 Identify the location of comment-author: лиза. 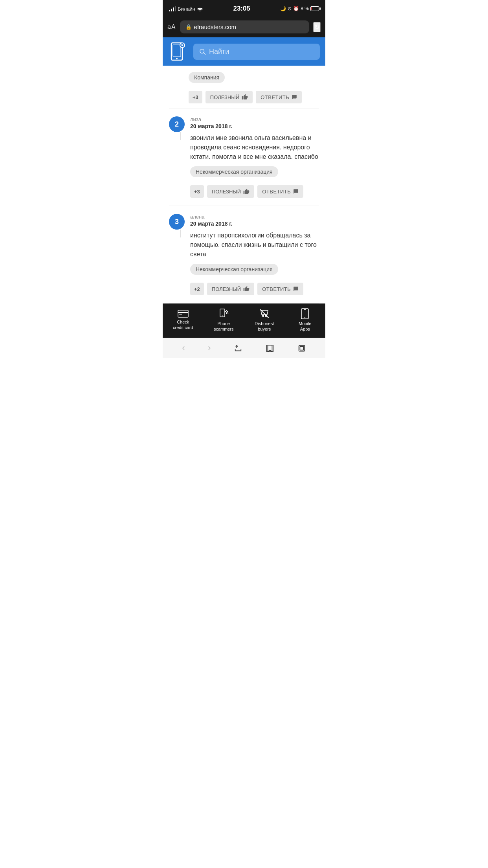
(255, 120).